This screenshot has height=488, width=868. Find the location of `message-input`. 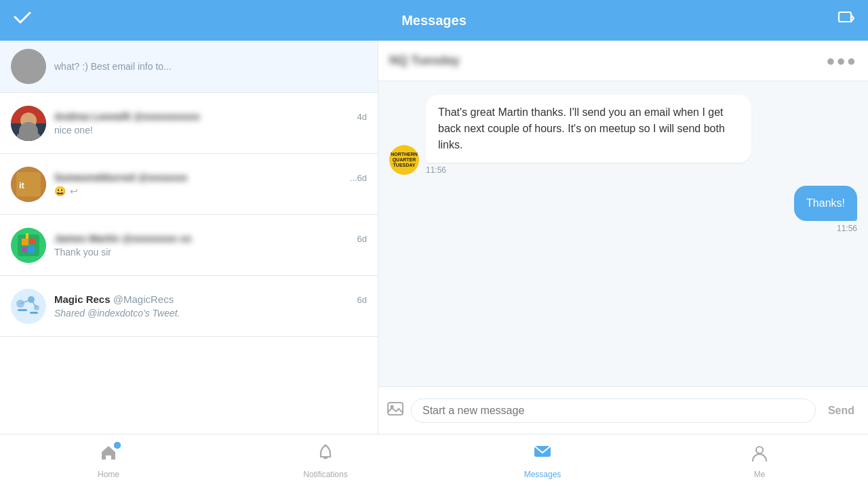

message-input is located at coordinates (613, 411).